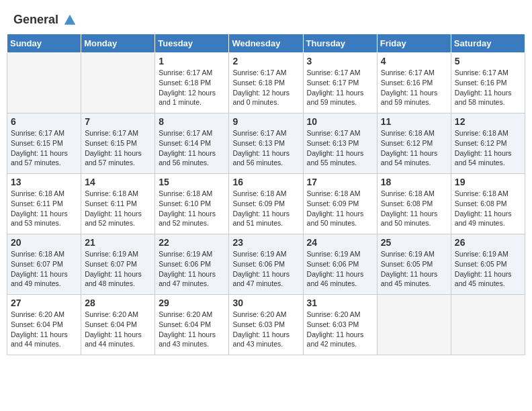  Describe the element at coordinates (414, 144) in the screenshot. I see `calendar-cell: 11Sunrise: 6:18 AM Sunset: 6:12 PM Dayli…` at that location.